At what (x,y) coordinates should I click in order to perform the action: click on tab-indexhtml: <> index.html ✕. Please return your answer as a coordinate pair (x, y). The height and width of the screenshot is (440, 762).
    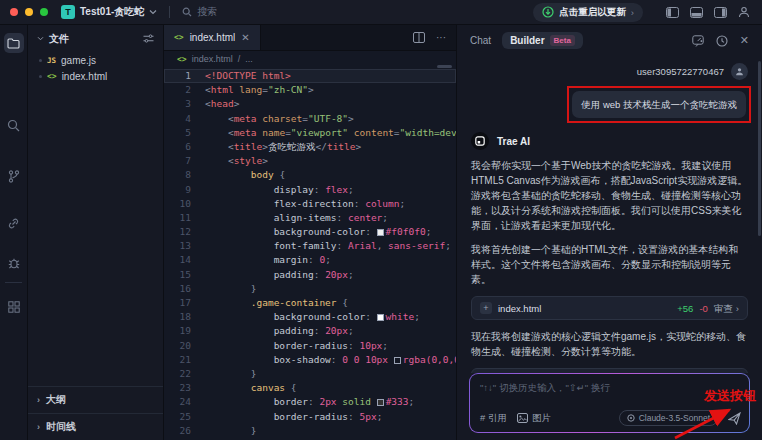
    Looking at the image, I should click on (212, 38).